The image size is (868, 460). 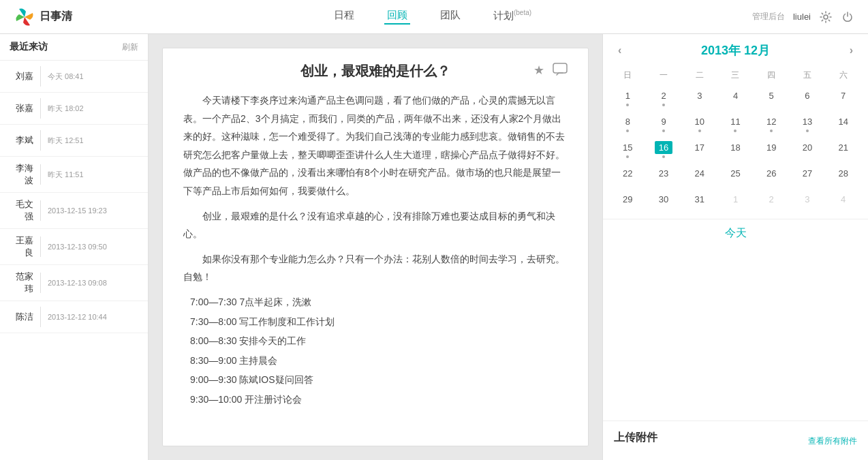 What do you see at coordinates (807, 199) in the screenshot?
I see `day-number: 3` at bounding box center [807, 199].